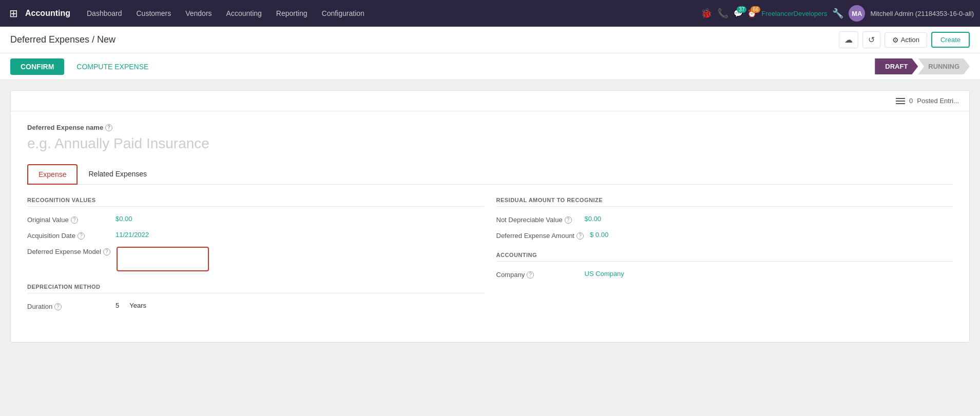  What do you see at coordinates (922, 67) in the screenshot?
I see `status-bar: DRAFT RUNNING` at bounding box center [922, 67].